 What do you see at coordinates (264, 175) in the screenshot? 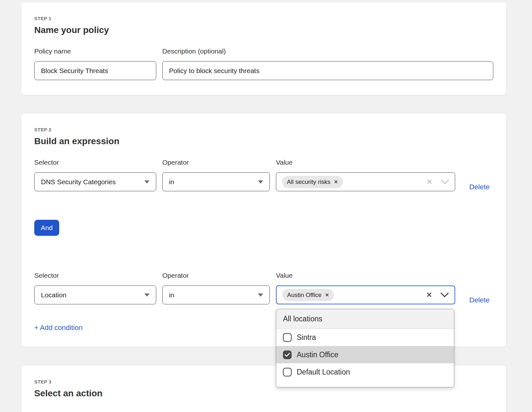
I see `expression-row-1: Selector DNS Security Categories Operato…` at bounding box center [264, 175].